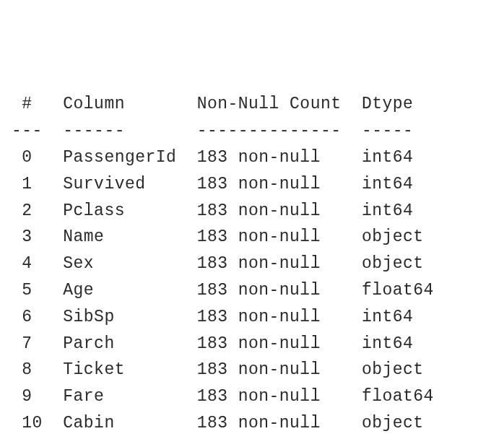 The width and height of the screenshot is (504, 439). What do you see at coordinates (120, 157) in the screenshot?
I see `row-column: PassengerId` at bounding box center [120, 157].